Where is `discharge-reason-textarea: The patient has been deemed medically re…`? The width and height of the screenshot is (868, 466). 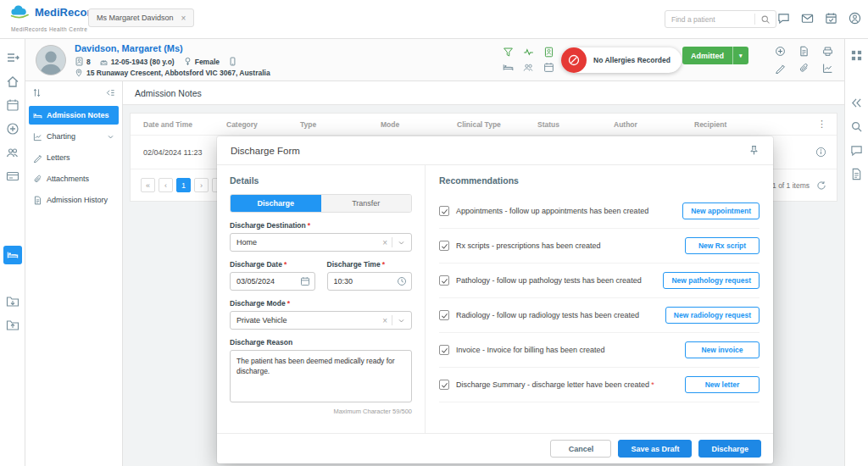
discharge-reason-textarea: The patient has been deemed medically re… is located at coordinates (320, 376).